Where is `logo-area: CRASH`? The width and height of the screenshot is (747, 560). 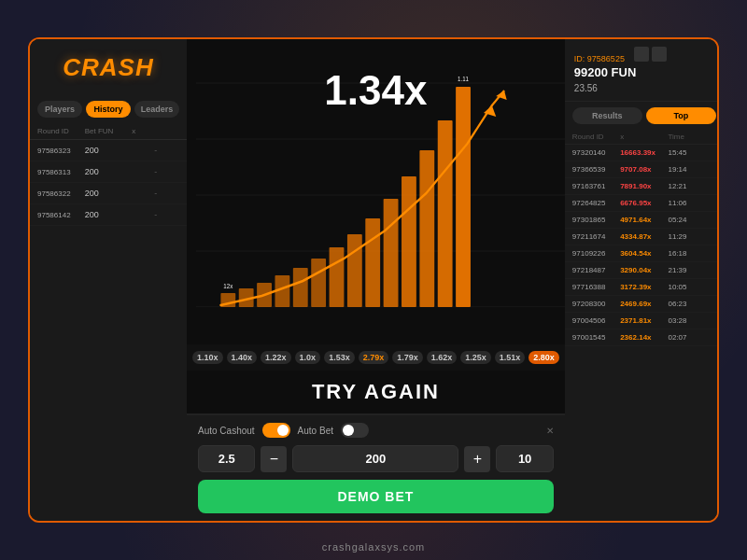
logo-area: CRASH is located at coordinates (108, 67).